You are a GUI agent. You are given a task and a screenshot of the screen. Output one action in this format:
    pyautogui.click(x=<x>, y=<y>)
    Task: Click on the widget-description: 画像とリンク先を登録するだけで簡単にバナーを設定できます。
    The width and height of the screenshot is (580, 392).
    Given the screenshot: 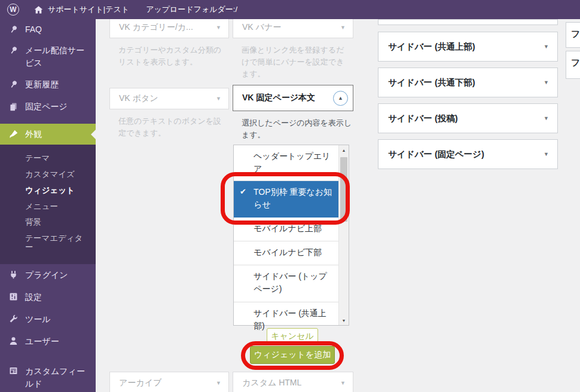 What is the action you would take?
    pyautogui.click(x=296, y=62)
    